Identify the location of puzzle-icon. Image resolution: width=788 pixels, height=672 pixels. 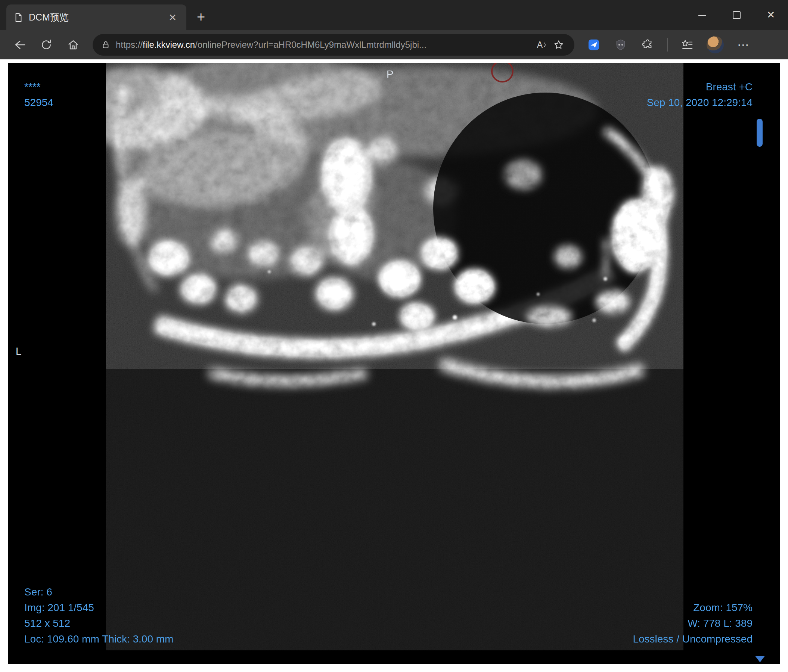
(647, 45).